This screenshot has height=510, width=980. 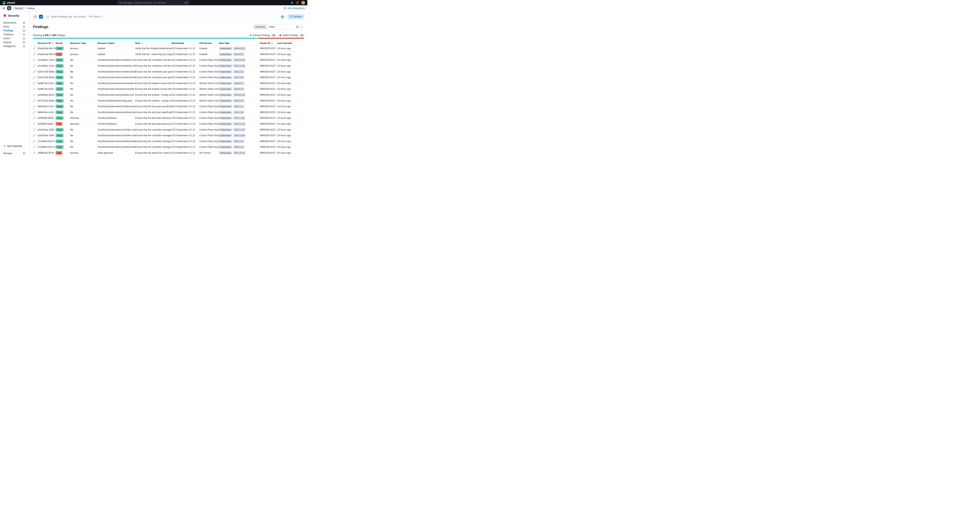 I want to click on group-by-control: Group by None, so click(x=279, y=27).